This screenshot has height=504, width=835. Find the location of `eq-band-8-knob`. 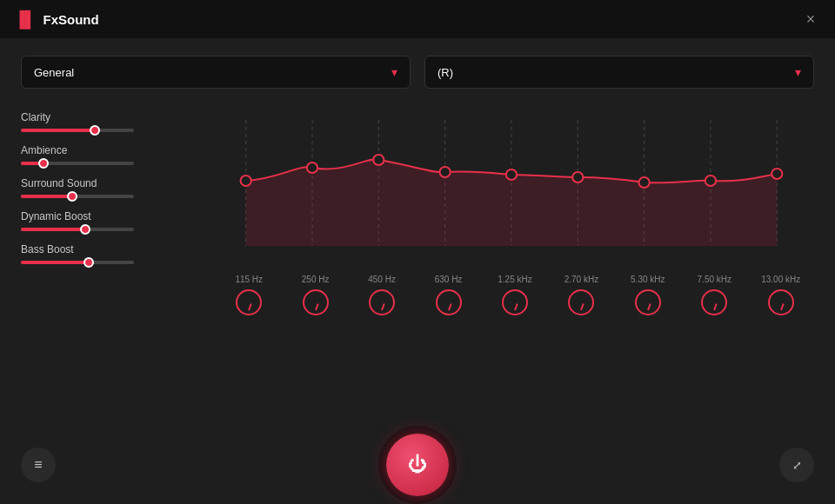

eq-band-8-knob is located at coordinates (781, 302).